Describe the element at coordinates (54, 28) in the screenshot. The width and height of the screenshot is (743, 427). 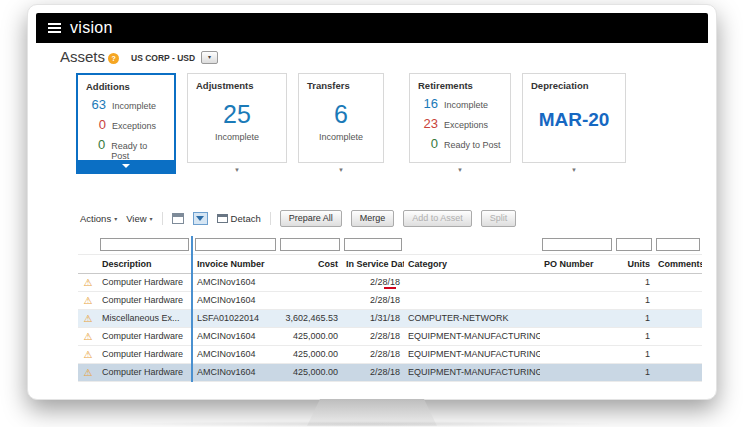
I see `hamburger-menu-icon` at that location.